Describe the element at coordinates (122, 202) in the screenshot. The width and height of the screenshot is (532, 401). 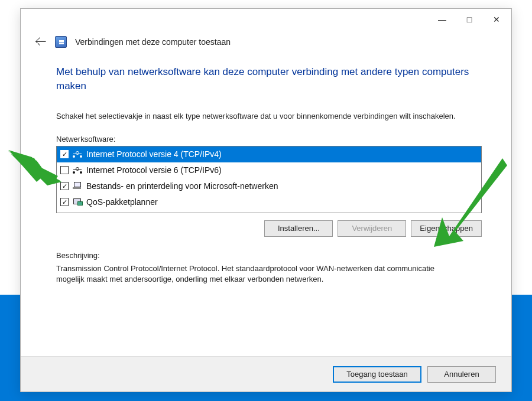
I see `list-item-label: QoS-pakketplanner` at that location.